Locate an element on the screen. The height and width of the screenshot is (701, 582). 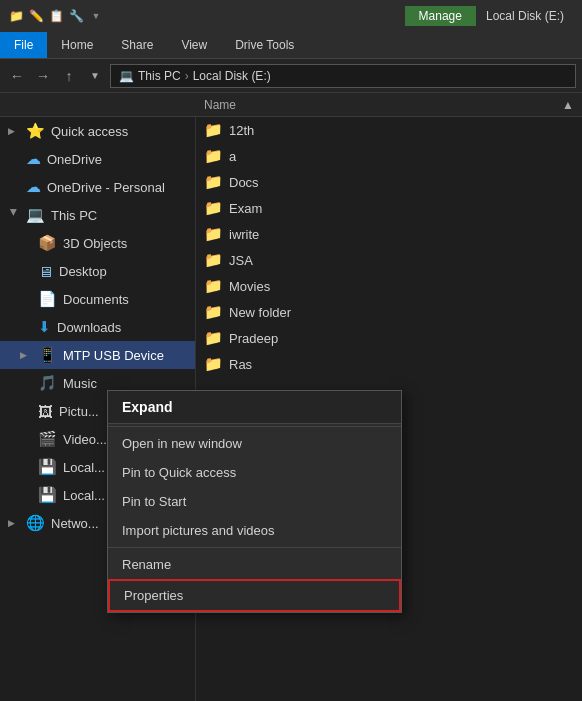
file-icon-jsa: 📁 is located at coordinates (214, 260).